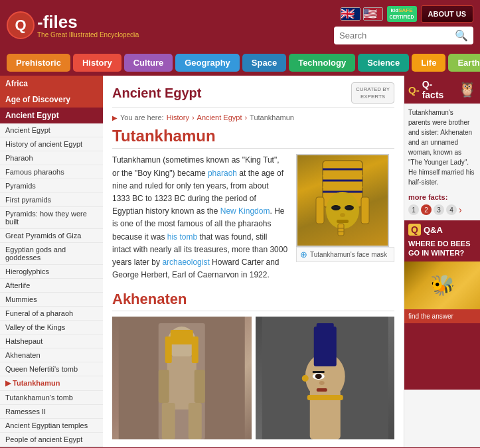 The image size is (480, 448). I want to click on logo-text: -files, so click(57, 23).